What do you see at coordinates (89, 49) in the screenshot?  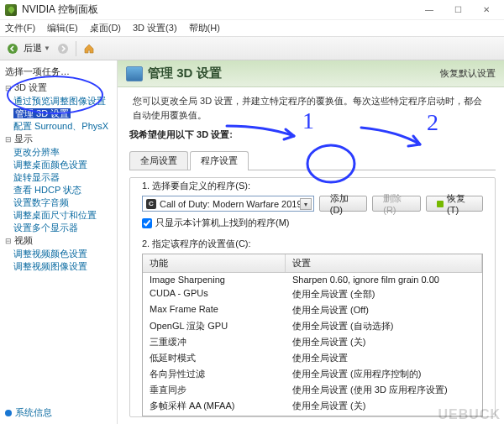 I see `home-button` at bounding box center [89, 49].